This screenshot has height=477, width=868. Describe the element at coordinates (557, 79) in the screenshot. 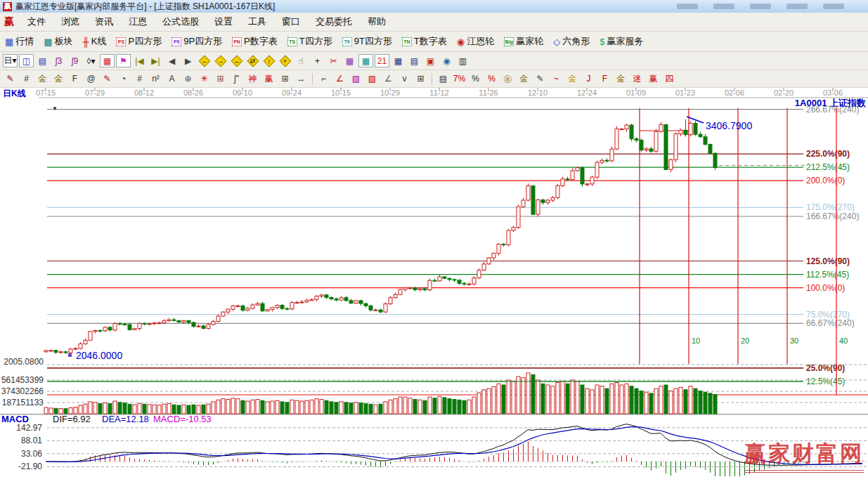

I see `wave-a-icon: ~` at that location.